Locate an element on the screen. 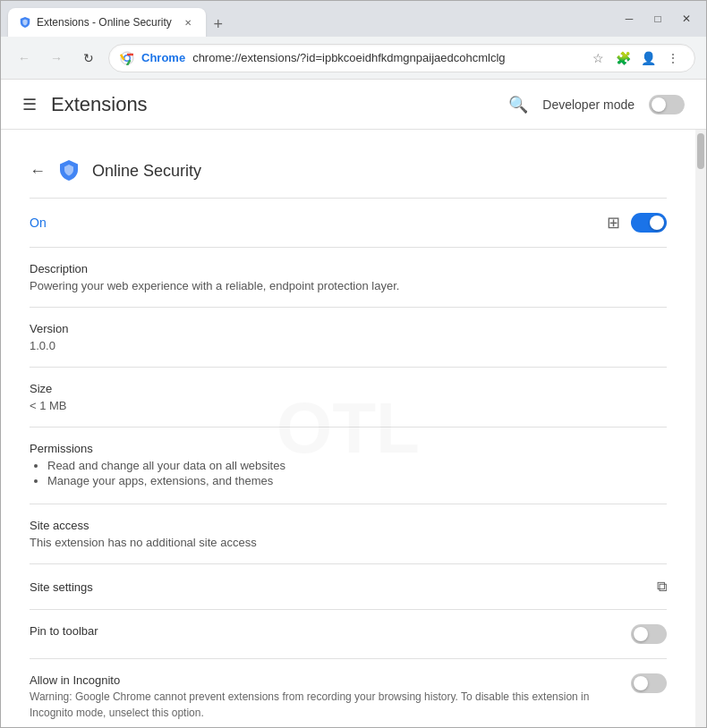 The width and height of the screenshot is (707, 728). toolbar: ← → ↻ Chrome chrome://extensions/?id=ipb… is located at coordinates (354, 58).